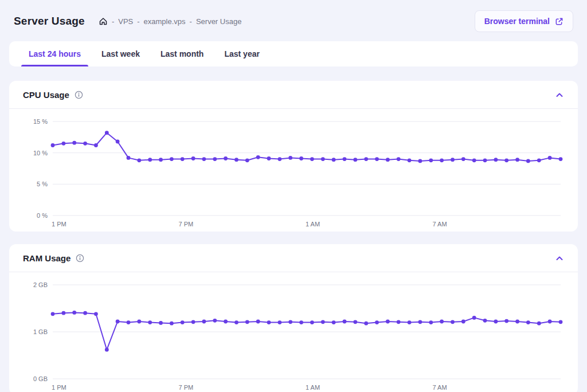 This screenshot has width=587, height=392. I want to click on svg-text: 0 %, so click(42, 215).